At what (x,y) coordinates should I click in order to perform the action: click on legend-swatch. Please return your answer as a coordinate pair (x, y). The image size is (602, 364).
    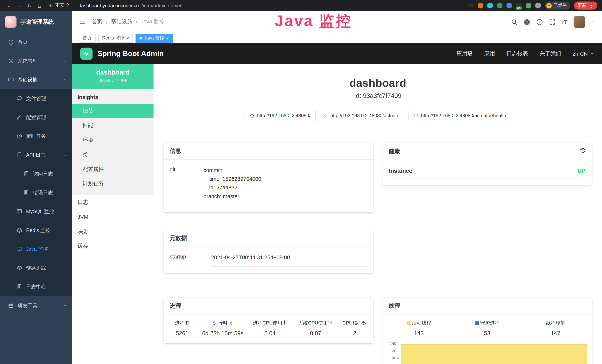
    Looking at the image, I should click on (477, 323).